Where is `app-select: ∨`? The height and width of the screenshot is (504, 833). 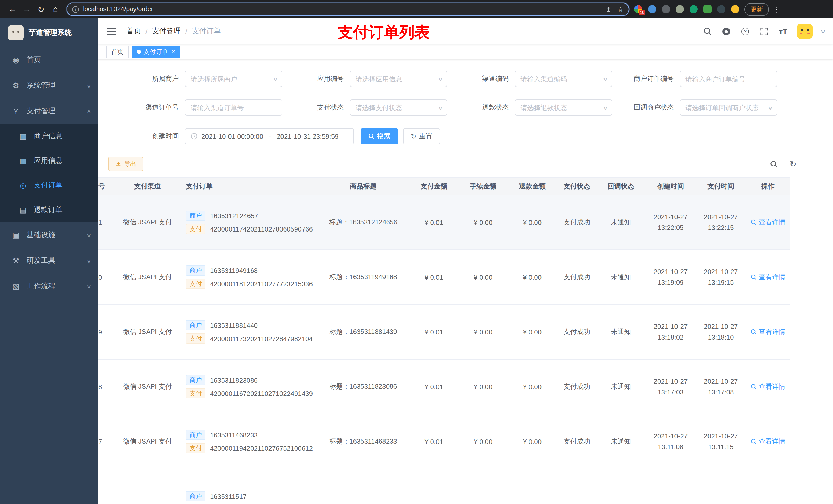
app-select: ∨ is located at coordinates (399, 79).